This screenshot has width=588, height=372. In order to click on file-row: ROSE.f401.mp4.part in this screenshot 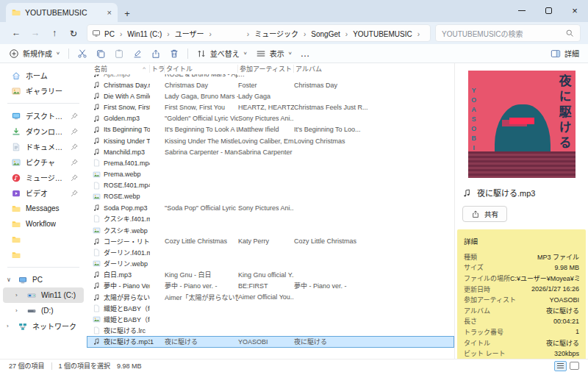, I will do `click(270, 185)`.